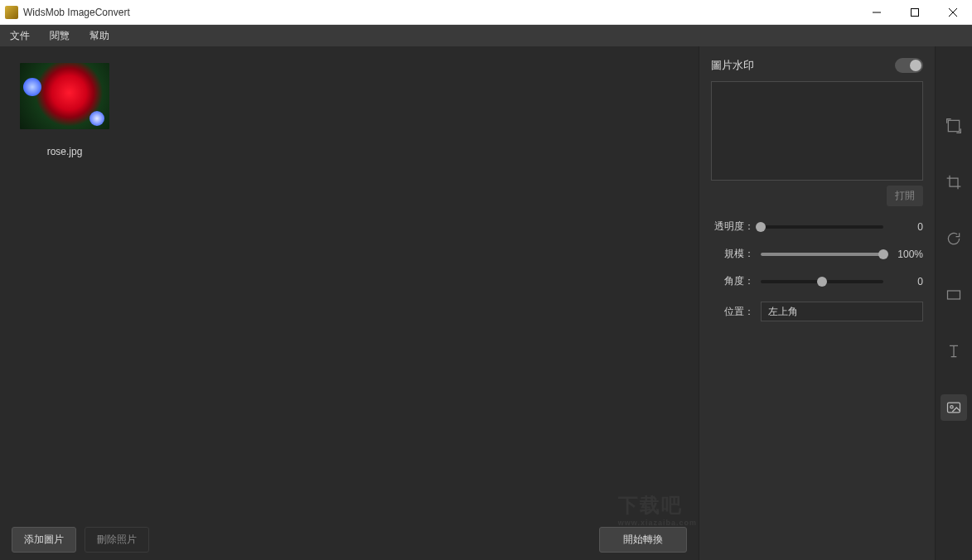  I want to click on menu-file: 文件, so click(20, 36).